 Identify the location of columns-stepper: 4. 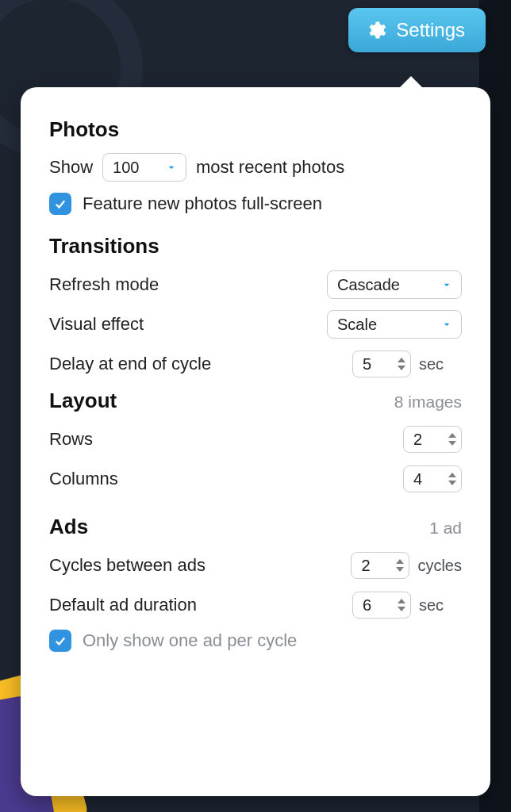
(432, 479).